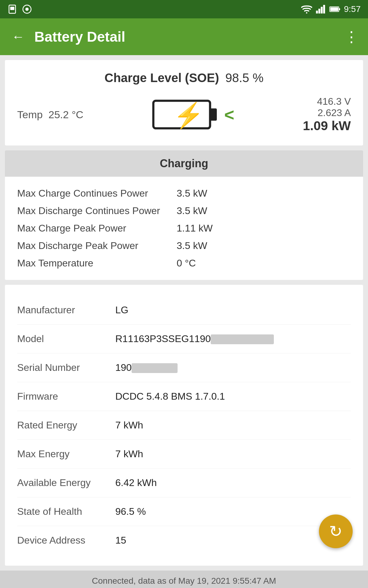 This screenshot has height=588, width=368. Describe the element at coordinates (80, 37) in the screenshot. I see `app-bar-title: Battery Detail` at that location.